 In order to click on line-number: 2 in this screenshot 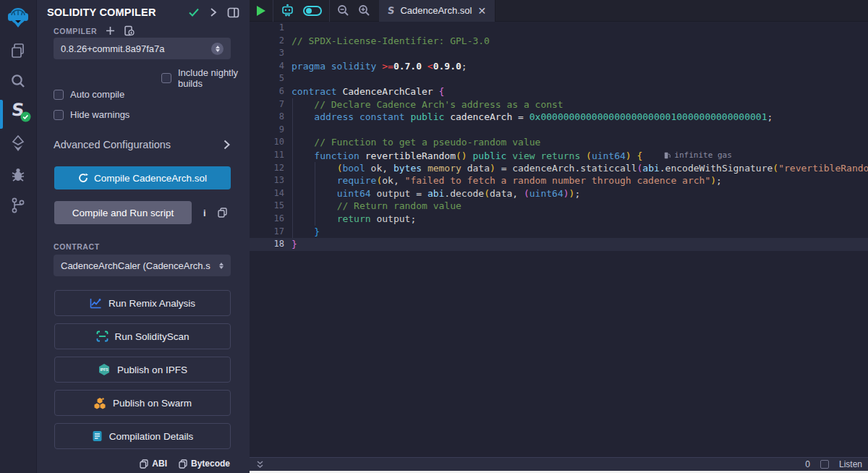, I will do `click(267, 41)`.